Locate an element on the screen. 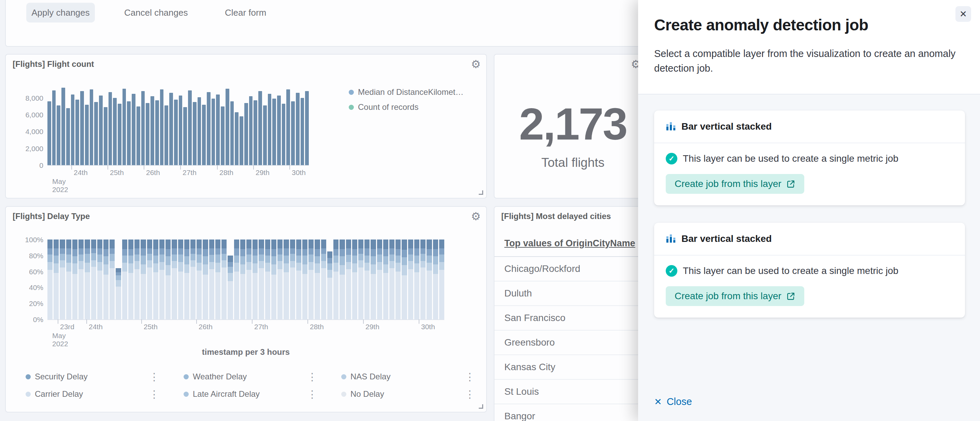 This screenshot has height=421, width=980. flyout-title: Create anomaly detection job is located at coordinates (809, 25).